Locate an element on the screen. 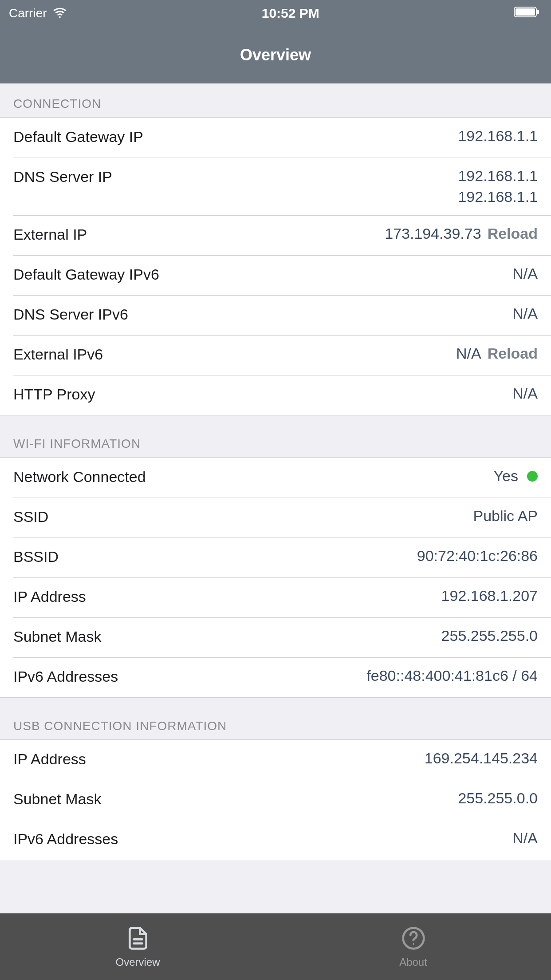 This screenshot has height=980, width=551. value-dns-server-ip-2: 192.168.1.1 is located at coordinates (498, 197).